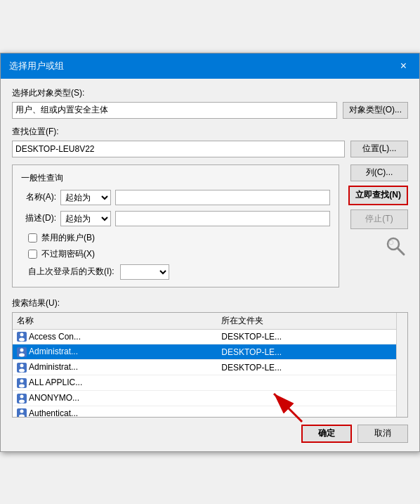 The height and width of the screenshot is (504, 420). I want to click on location-input, so click(178, 149).